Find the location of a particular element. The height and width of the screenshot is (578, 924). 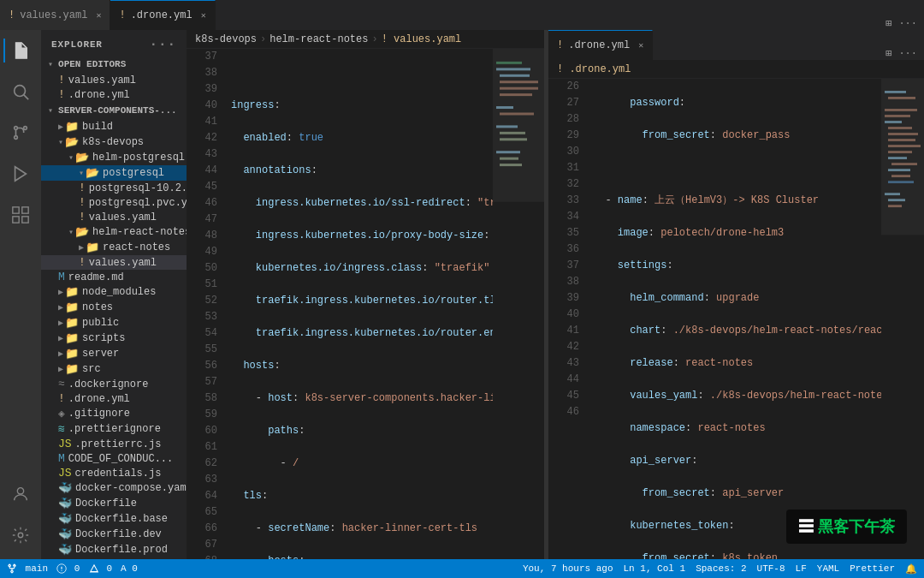

src-chevron: ▶ is located at coordinates (61, 369).